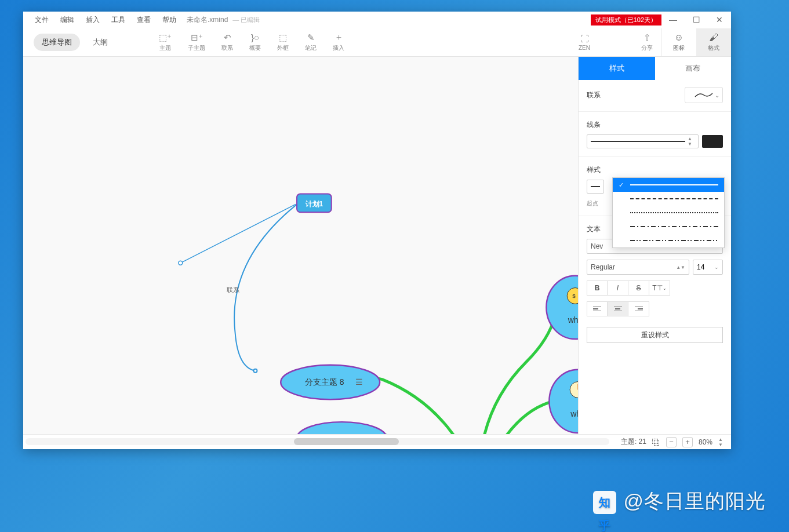 Image resolution: width=789 pixels, height=532 pixels. What do you see at coordinates (246, 20) in the screenshot?
I see `file-status: — 已编辑` at bounding box center [246, 20].